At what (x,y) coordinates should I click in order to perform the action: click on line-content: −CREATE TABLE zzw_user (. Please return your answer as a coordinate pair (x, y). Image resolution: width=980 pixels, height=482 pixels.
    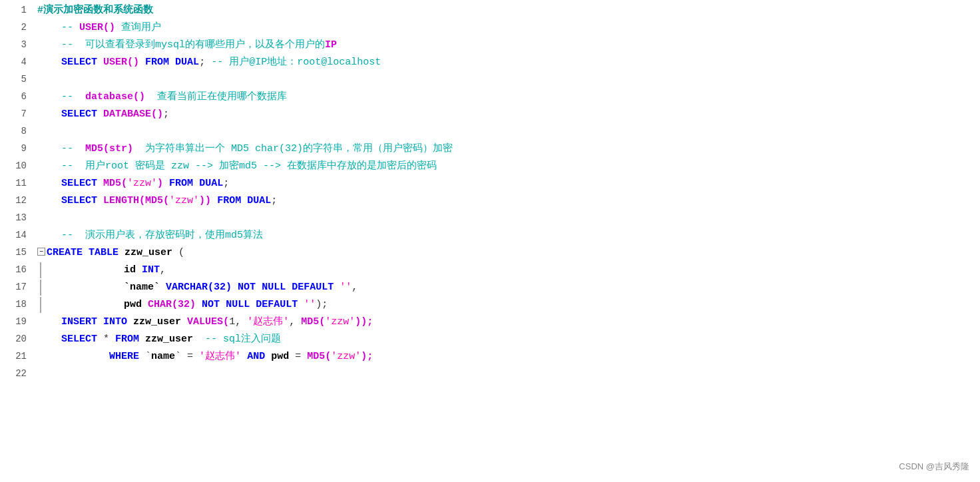
    Looking at the image, I should click on (505, 253).